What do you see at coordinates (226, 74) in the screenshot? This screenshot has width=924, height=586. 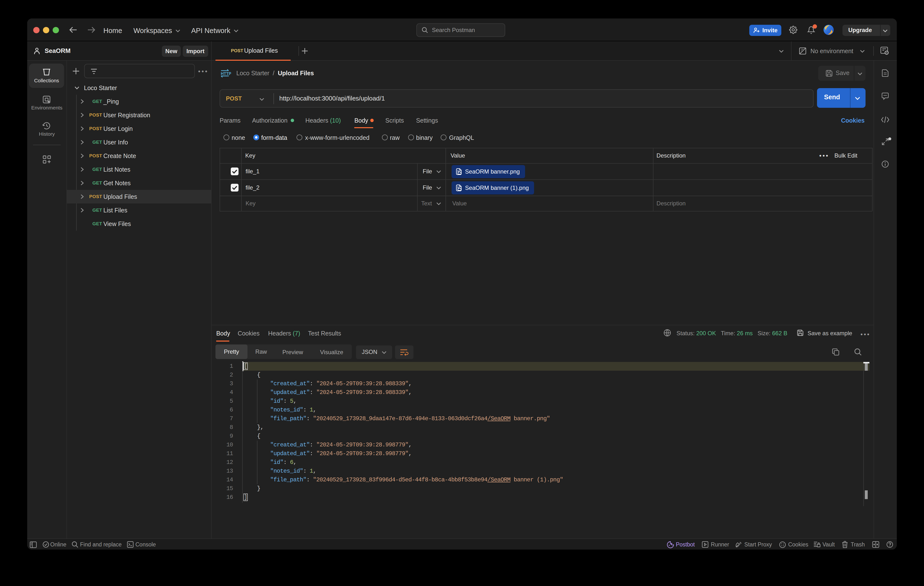 I see `svg-text: HTTP` at bounding box center [226, 74].